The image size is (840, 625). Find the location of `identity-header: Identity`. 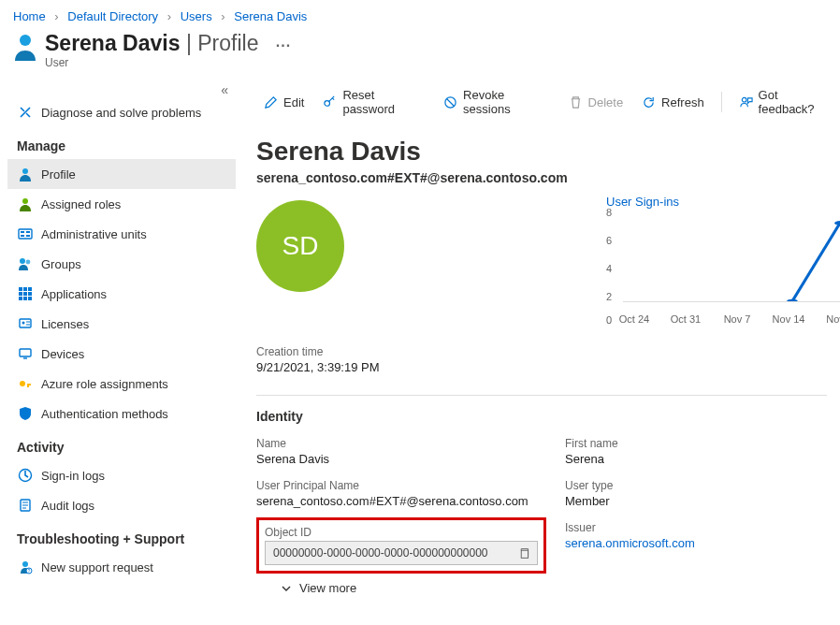

identity-header: Identity is located at coordinates (548, 416).